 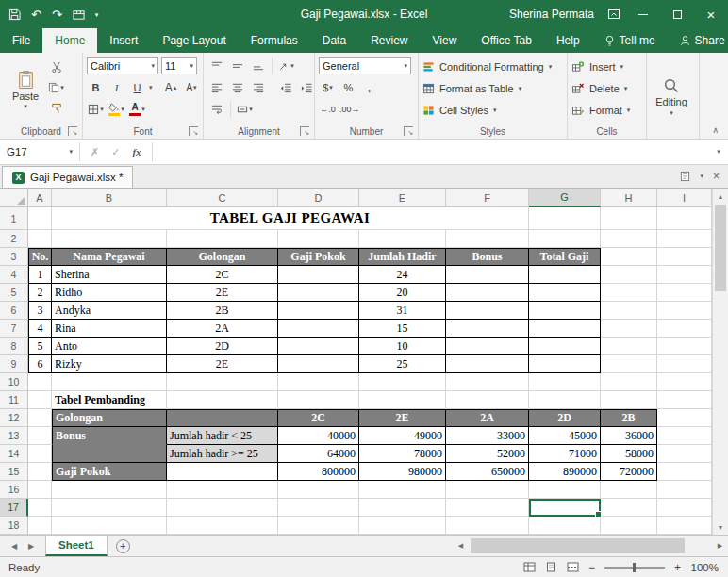 What do you see at coordinates (172, 87) in the screenshot?
I see `increase-font-size-icon: A▴` at bounding box center [172, 87].